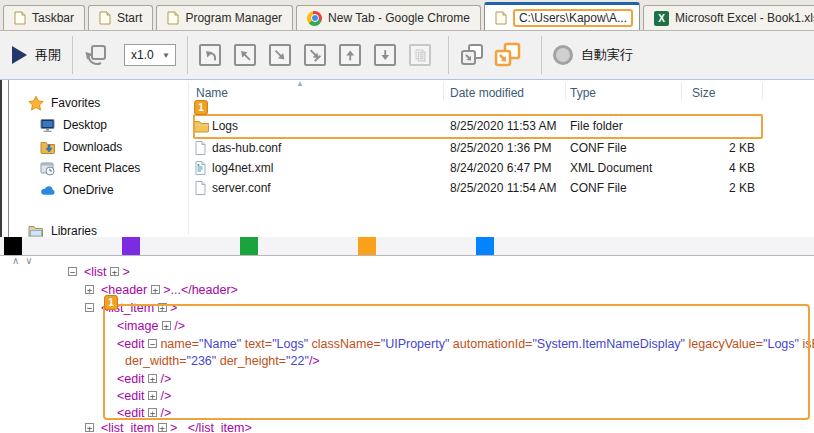 Image resolution: width=814 pixels, height=433 pixels. What do you see at coordinates (256, 344) in the screenshot?
I see `tree-token: text=` at bounding box center [256, 344].